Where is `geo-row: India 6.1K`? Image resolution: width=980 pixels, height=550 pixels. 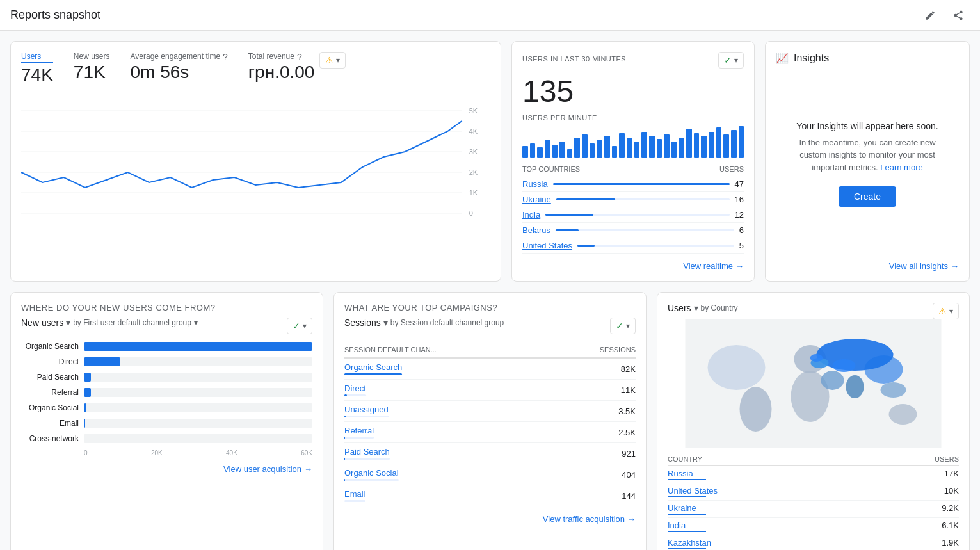 geo-row: India 6.1K is located at coordinates (813, 526).